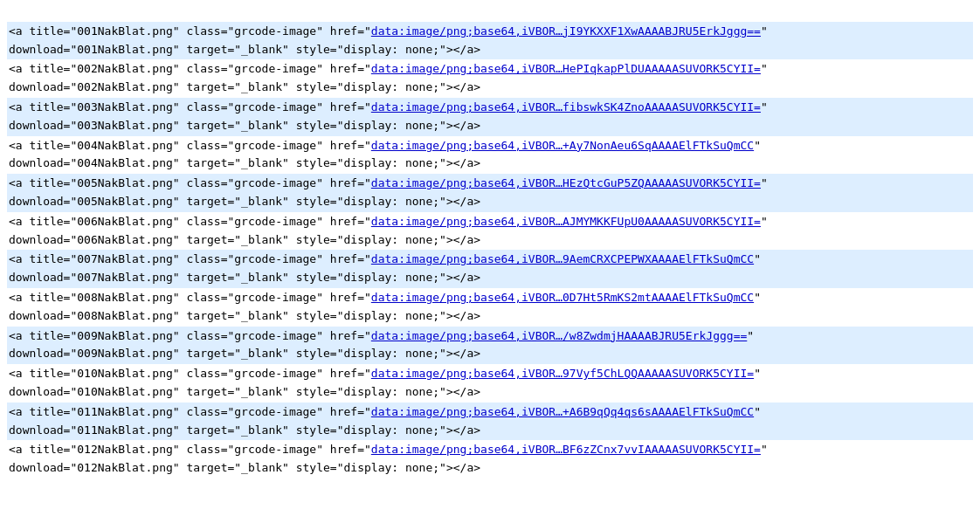 Image resolution: width=980 pixels, height=523 pixels. What do you see at coordinates (490, 41) in the screenshot?
I see `row-block: <a title="001NakBlat.png" class="grcode-…` at bounding box center [490, 41].